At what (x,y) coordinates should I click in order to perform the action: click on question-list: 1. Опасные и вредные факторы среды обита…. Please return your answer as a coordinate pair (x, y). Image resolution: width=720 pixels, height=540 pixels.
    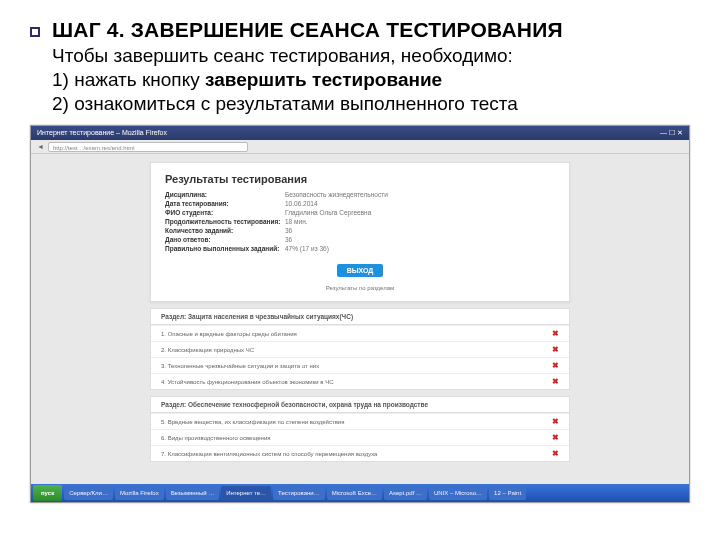
    Looking at the image, I should click on (360, 358).